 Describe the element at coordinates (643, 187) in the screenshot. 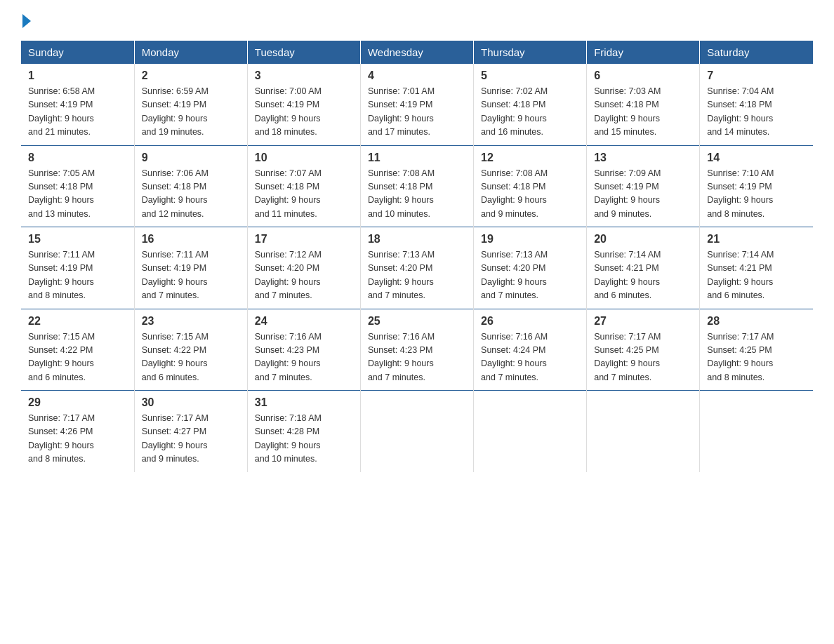

I see `calendar-cell: 13Sunrise: 7:09 AMSunset: 4:19 PMDayligh…` at that location.